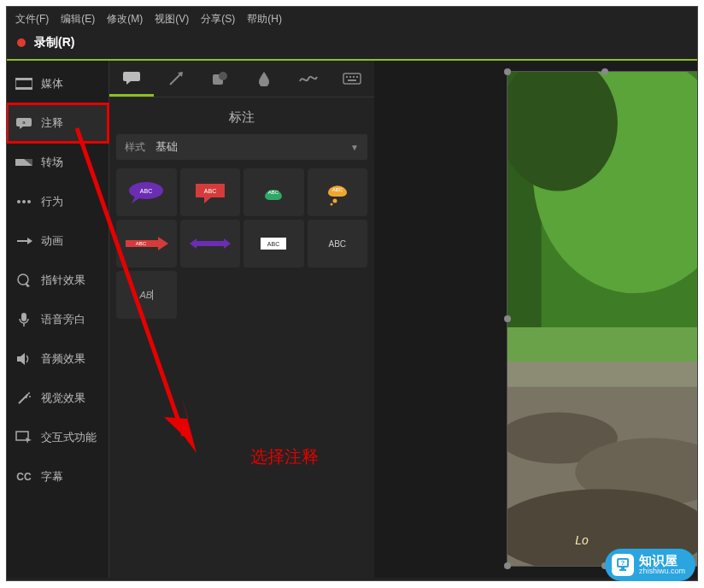 This screenshot has height=588, width=704. Describe the element at coordinates (176, 79) in the screenshot. I see `tab-arrow` at that location.